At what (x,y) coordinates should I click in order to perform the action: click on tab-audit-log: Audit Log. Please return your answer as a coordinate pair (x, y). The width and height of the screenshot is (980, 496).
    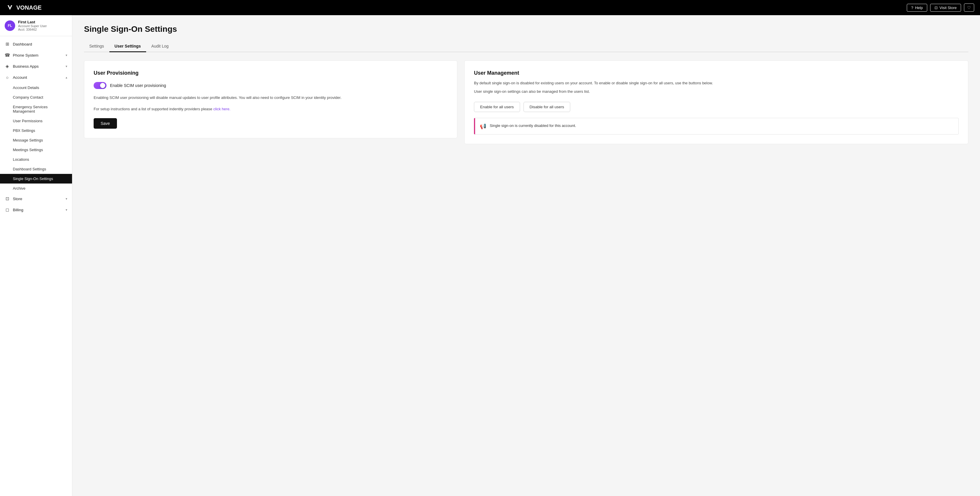
    Looking at the image, I should click on (160, 46).